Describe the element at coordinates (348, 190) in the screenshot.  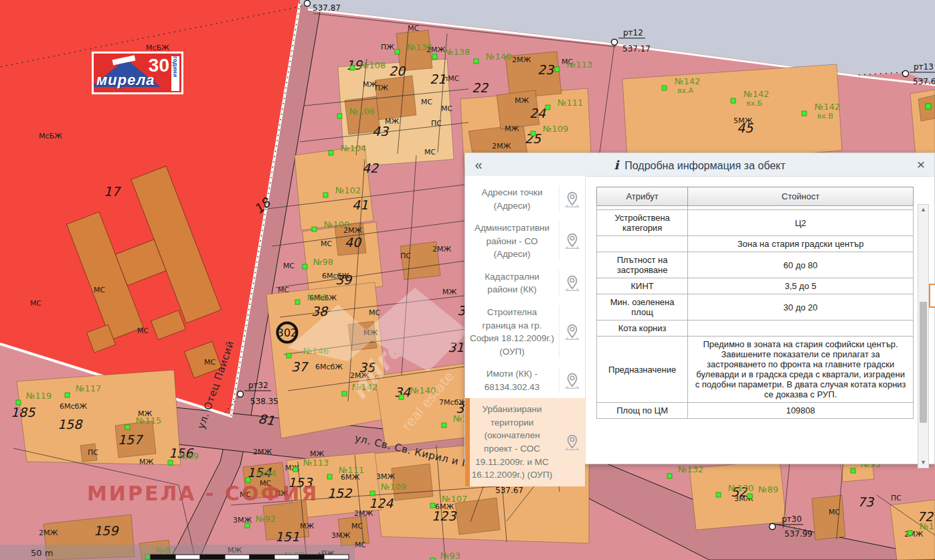
I see `address-number-label: №102` at that location.